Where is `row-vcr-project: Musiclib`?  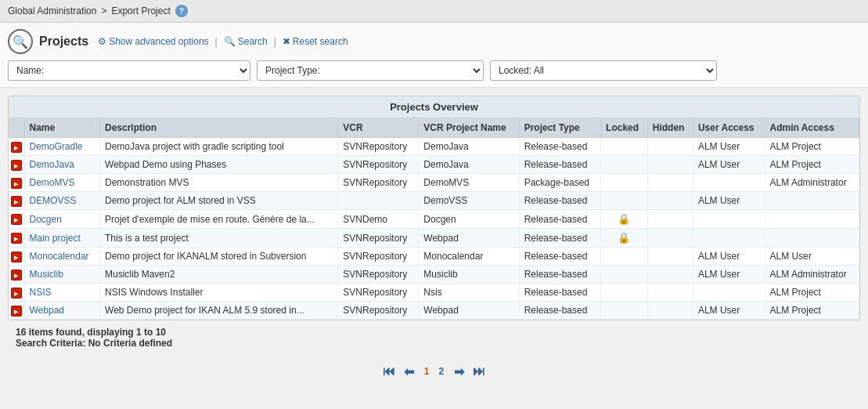 row-vcr-project: Musiclib is located at coordinates (469, 274).